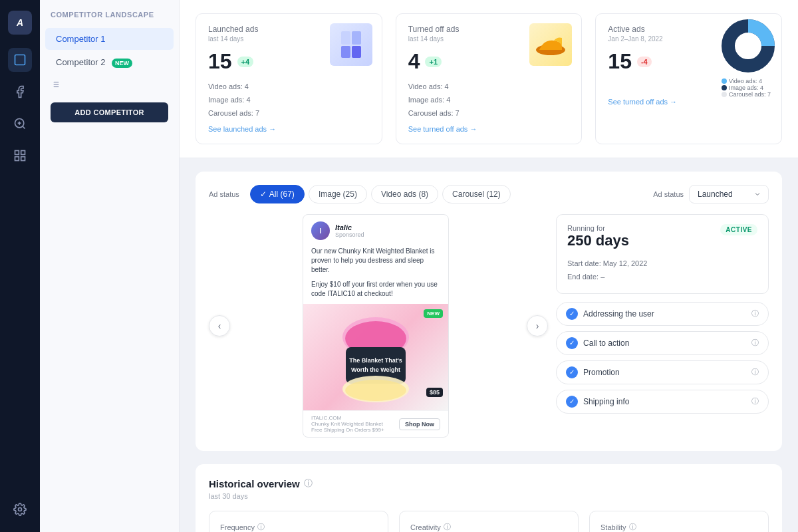  Describe the element at coordinates (489, 521) in the screenshot. I see `creativity-card: Creativity ⓘ 15 unique ads` at that location.